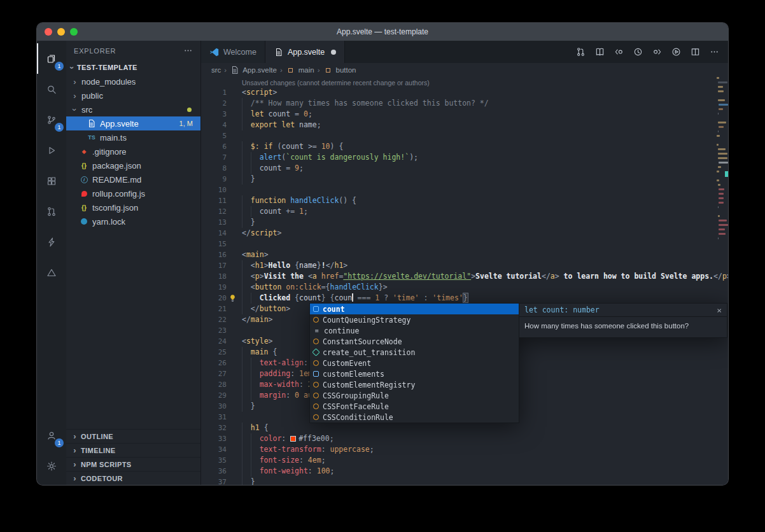 The width and height of the screenshot is (765, 532). Describe the element at coordinates (134, 478) in the screenshot. I see `section-codetour: ›CODETOUR` at that location.